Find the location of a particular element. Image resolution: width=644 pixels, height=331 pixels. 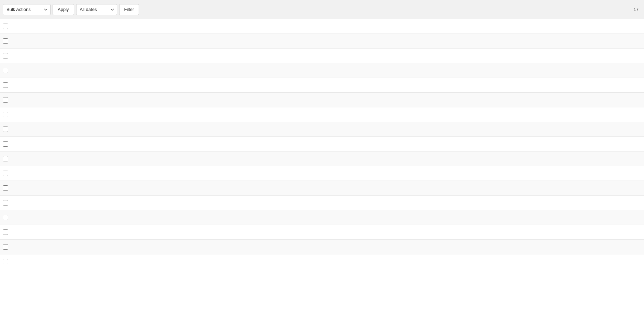

filter-button: Filter is located at coordinates (129, 10).